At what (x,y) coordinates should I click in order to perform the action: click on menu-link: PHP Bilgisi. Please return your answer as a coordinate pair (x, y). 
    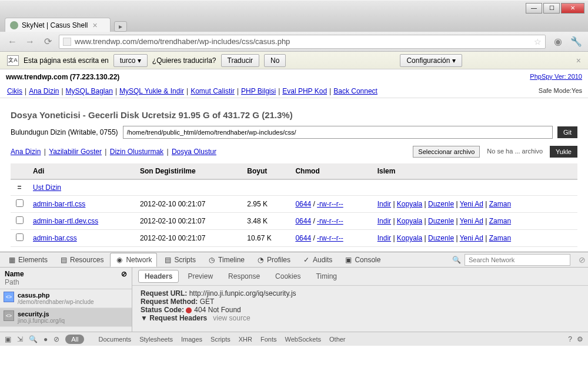
    Looking at the image, I should click on (259, 91).